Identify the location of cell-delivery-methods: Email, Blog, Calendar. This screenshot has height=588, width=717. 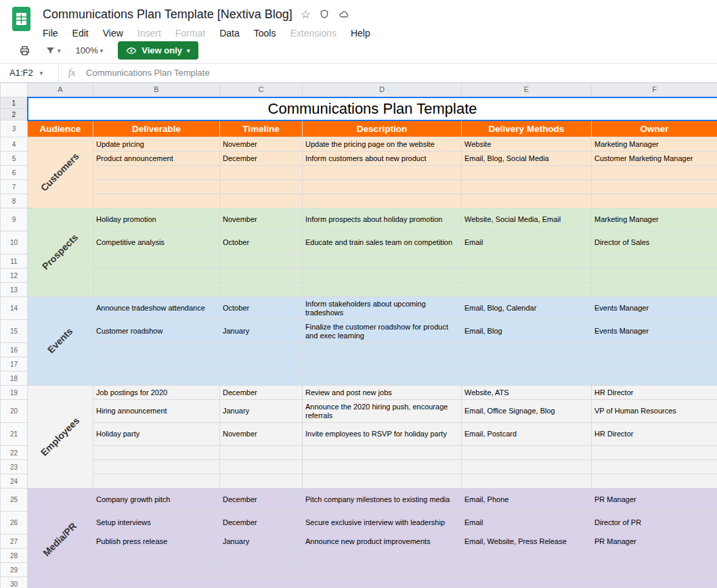
(527, 309).